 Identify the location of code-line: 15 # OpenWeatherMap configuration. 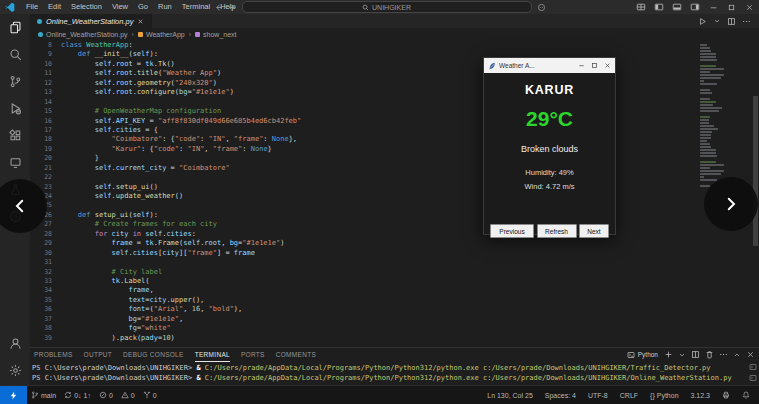
(394, 112).